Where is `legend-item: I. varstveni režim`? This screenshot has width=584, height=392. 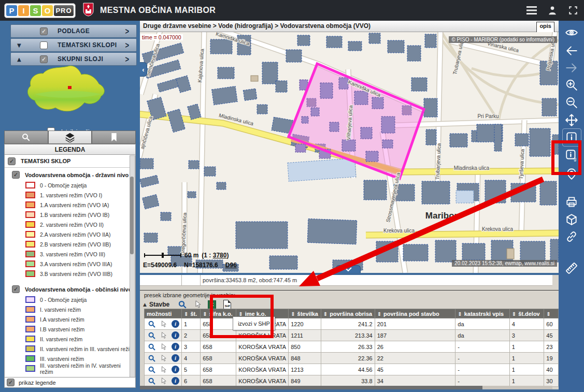 legend-item: I. varstveni režim is located at coordinates (70, 310).